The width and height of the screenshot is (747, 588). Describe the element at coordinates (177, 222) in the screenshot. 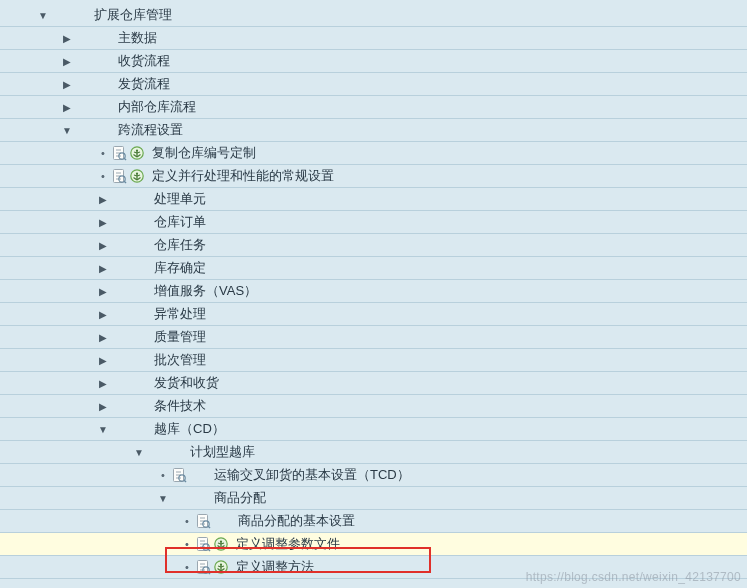

I see `tree-node-label: 仓库订单` at that location.